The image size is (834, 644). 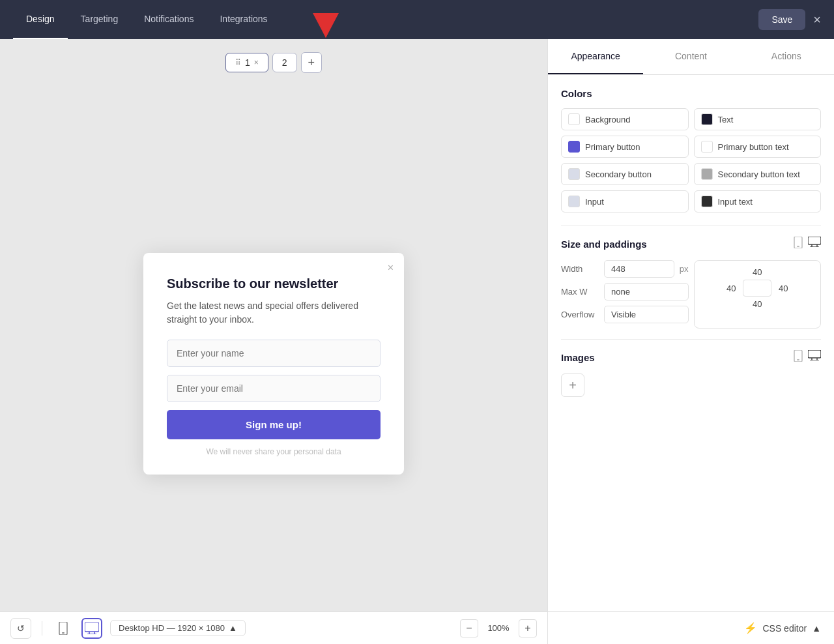 I want to click on padding-bottom-value: 40, so click(x=757, y=304).